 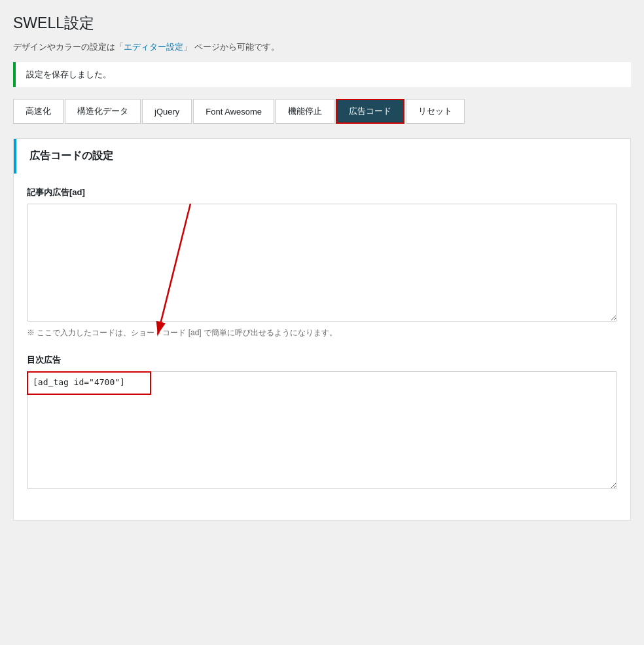 What do you see at coordinates (370, 111) in the screenshot?
I see `tab-adcode: 広告コード` at bounding box center [370, 111].